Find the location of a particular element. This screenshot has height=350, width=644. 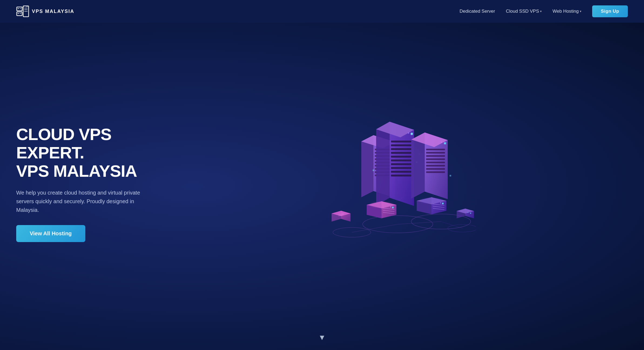

nav-dedicated-server: Dedicated Server is located at coordinates (477, 11).